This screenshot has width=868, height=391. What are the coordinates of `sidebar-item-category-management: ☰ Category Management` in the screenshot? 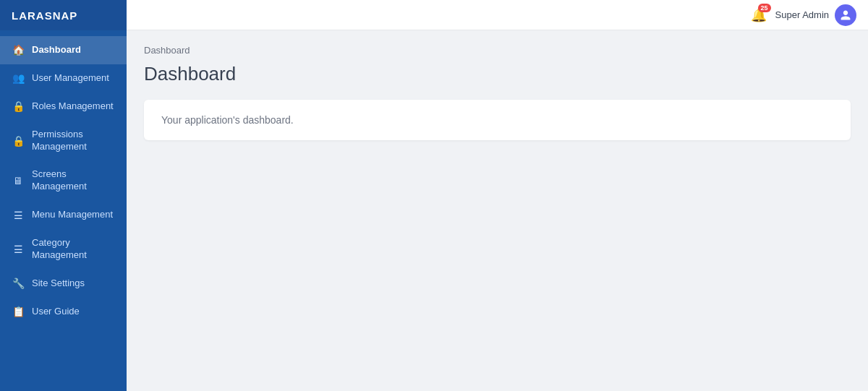 It's located at (64, 249).